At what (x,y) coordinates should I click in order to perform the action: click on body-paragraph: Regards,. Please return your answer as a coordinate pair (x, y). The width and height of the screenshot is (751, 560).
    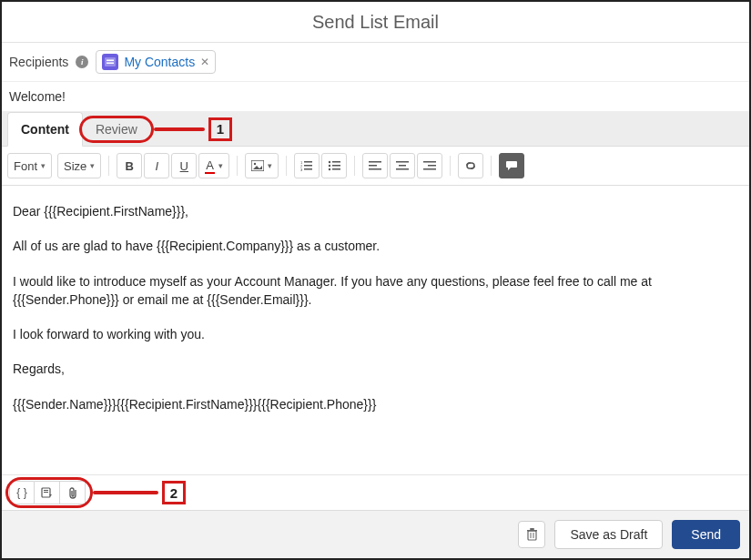
    Looking at the image, I should click on (375, 369).